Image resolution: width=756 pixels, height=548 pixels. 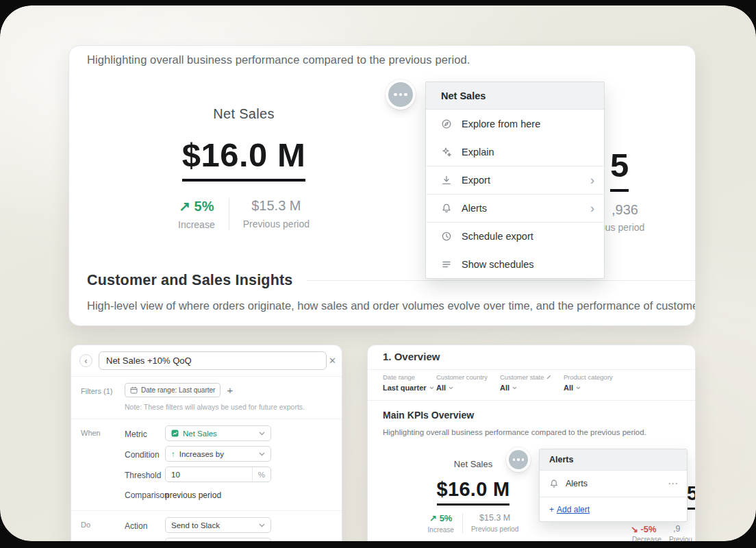 What do you see at coordinates (554, 484) in the screenshot?
I see `bell-icon` at bounding box center [554, 484].